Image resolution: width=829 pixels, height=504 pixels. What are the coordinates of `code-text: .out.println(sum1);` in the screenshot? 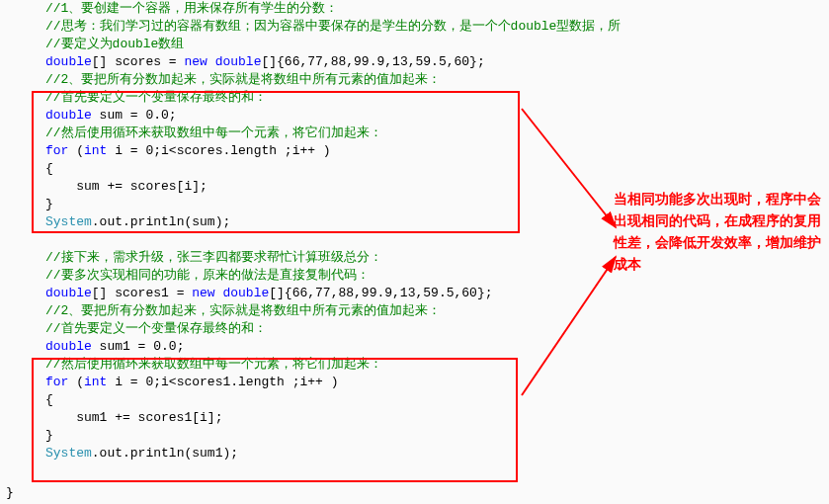 It's located at (165, 453).